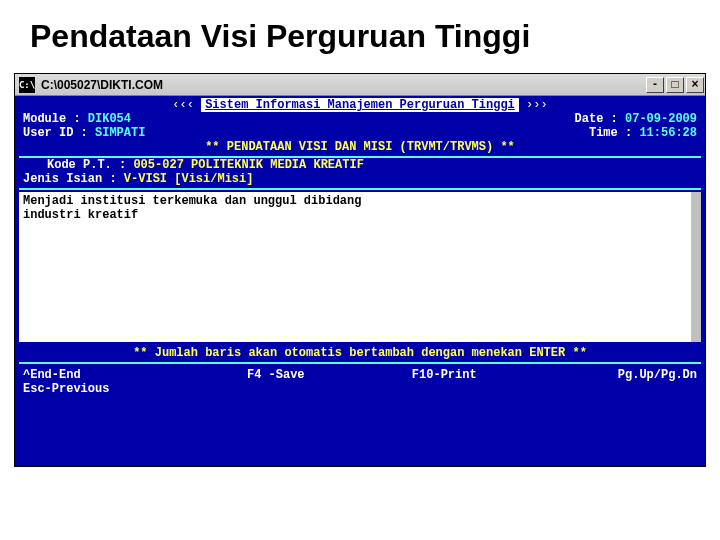 This screenshot has height=540, width=720. I want to click on system-menu-icon: C:\, so click(27, 85).